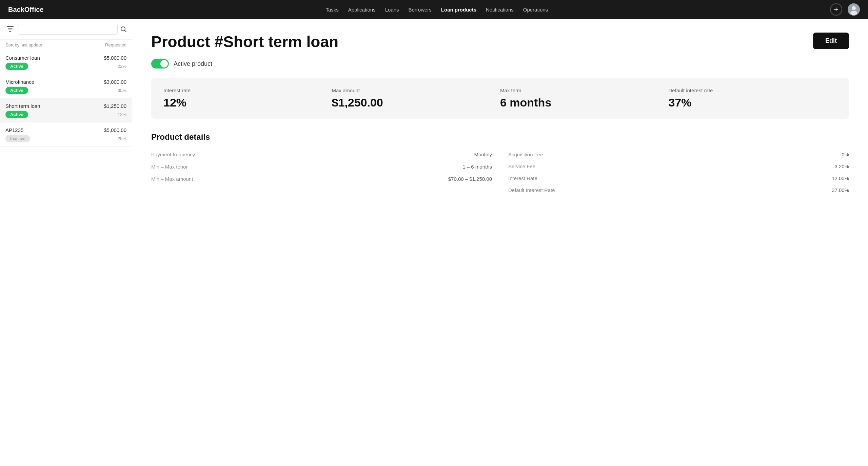  Describe the element at coordinates (362, 9) in the screenshot. I see `nav-applications: Applications` at that location.